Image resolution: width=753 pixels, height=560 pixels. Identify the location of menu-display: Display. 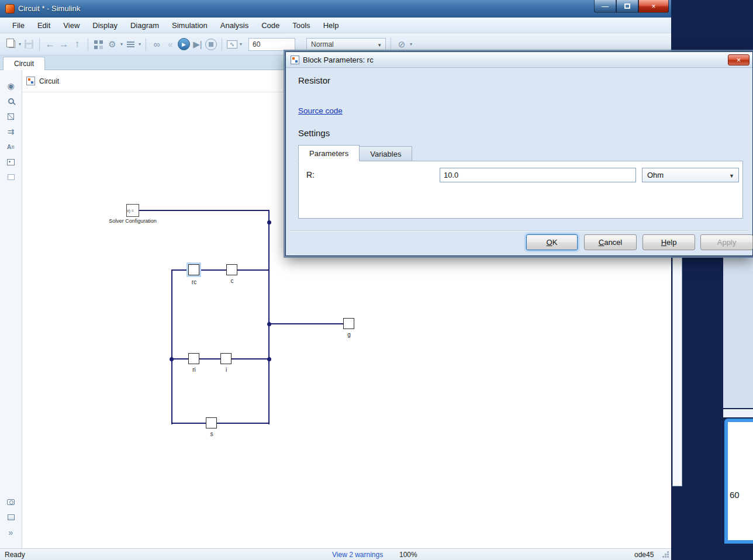
(105, 26).